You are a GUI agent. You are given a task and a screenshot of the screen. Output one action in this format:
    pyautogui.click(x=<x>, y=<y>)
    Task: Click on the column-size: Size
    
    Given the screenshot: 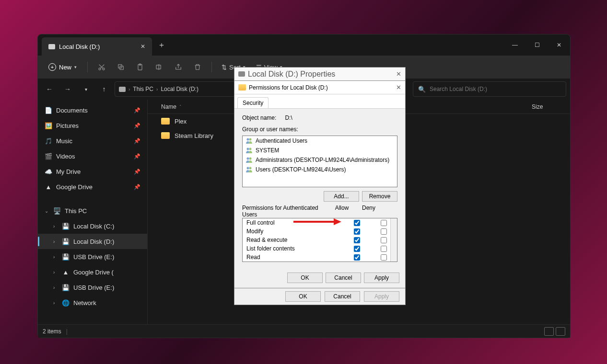 What is the action you would take?
    pyautogui.click(x=551, y=107)
    